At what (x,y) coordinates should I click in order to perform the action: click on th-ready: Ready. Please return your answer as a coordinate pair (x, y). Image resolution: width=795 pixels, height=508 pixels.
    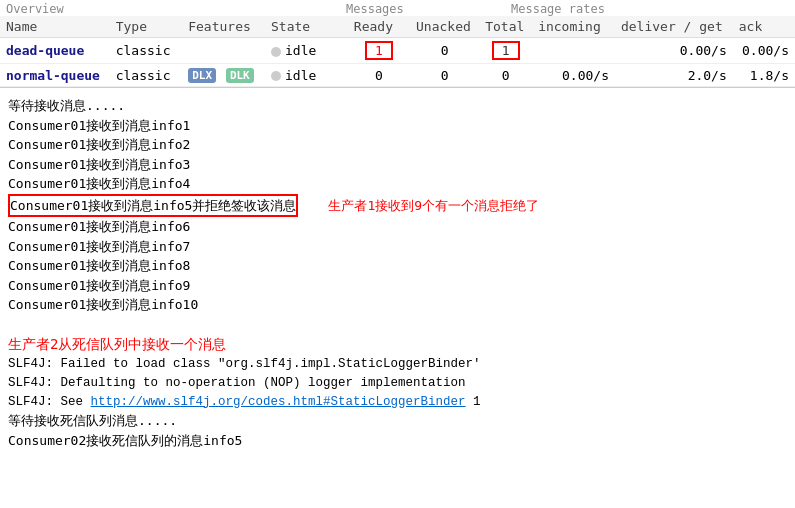
    Looking at the image, I should click on (379, 27).